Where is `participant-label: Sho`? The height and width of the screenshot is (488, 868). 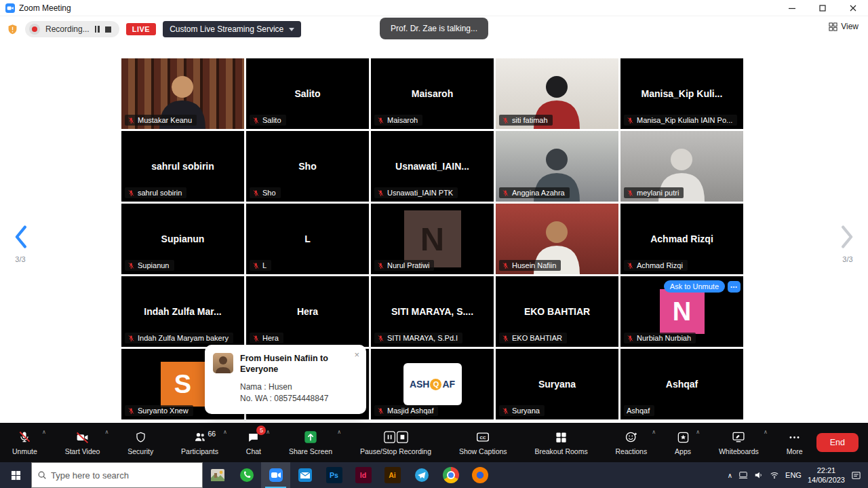 participant-label: Sho is located at coordinates (265, 193).